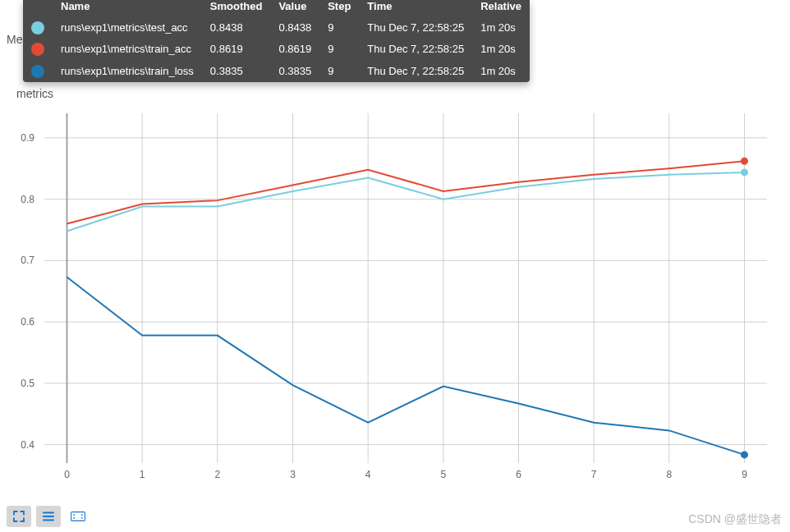 The width and height of the screenshot is (790, 532). I want to click on sidebar-label-fragment: Me, so click(15, 39).